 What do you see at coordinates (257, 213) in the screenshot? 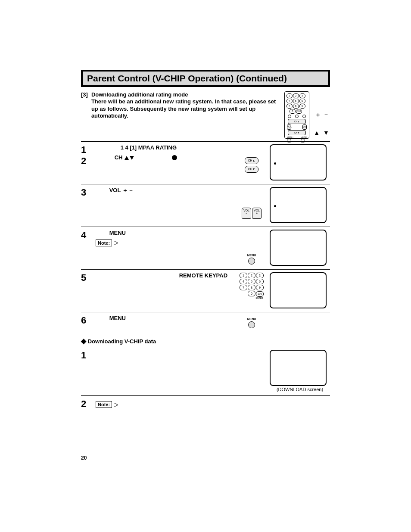
I see `vol-plus-button: VOL+` at bounding box center [257, 213].